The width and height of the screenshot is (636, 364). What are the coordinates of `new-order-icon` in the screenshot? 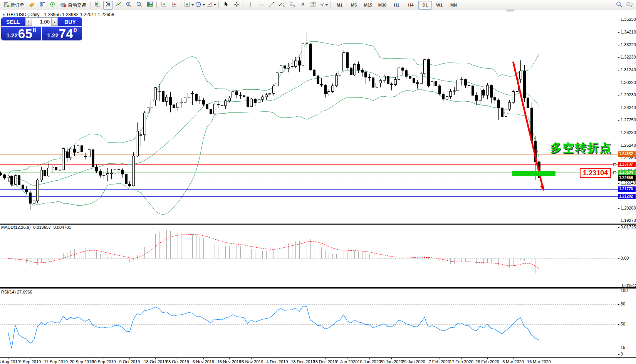 It's located at (7, 5).